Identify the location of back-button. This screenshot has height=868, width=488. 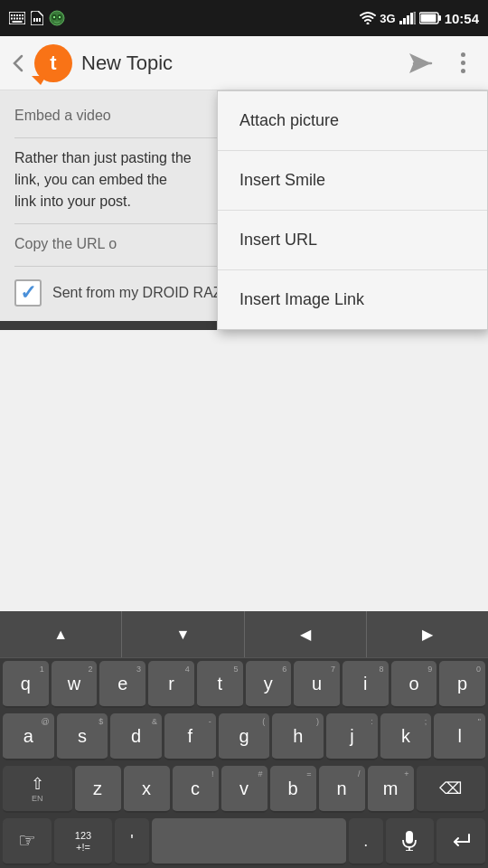
(18, 63).